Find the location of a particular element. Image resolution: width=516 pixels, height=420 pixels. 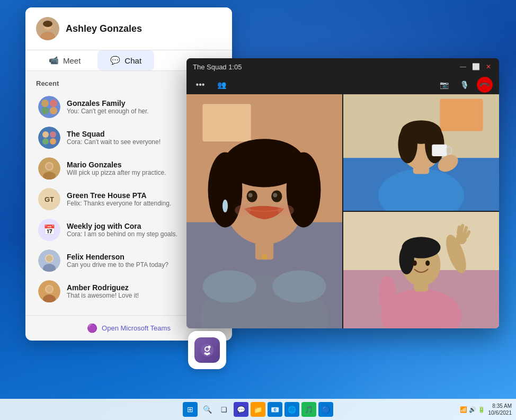

teams-logo-icon: 🟣 is located at coordinates (92, 328).